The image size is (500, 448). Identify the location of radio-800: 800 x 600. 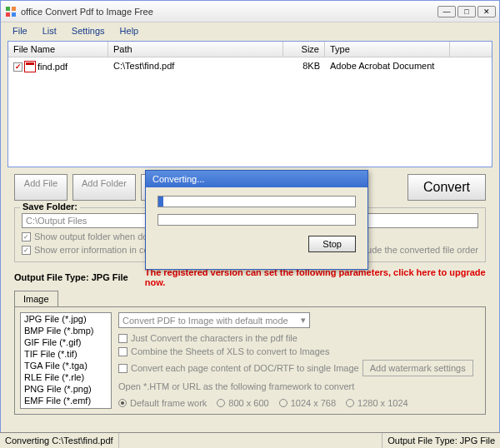
(242, 403).